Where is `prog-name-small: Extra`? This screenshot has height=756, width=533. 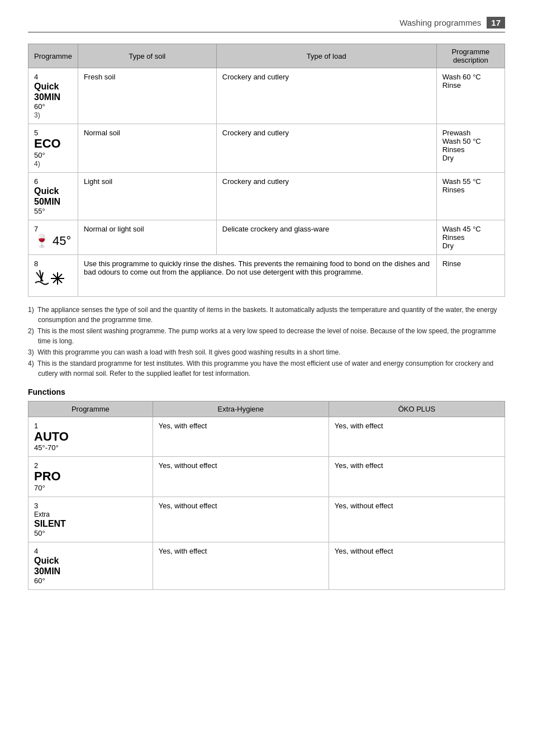
prog-name-small: Extra is located at coordinates (42, 514).